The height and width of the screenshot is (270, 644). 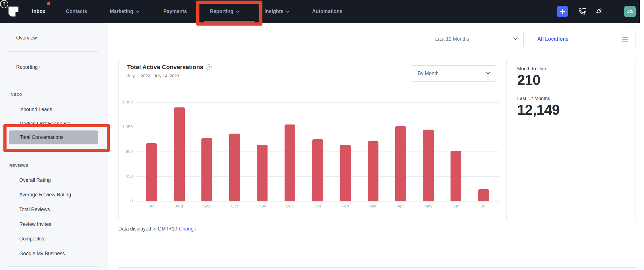 What do you see at coordinates (148, 229) in the screenshot?
I see `timezone-text: Data displayed in GMT+10` at bounding box center [148, 229].